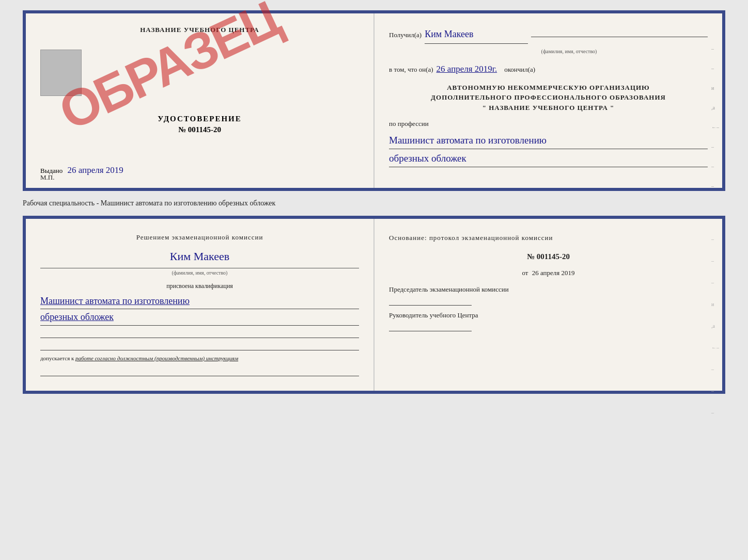 This screenshot has height=560, width=748. Describe the element at coordinates (549, 159) in the screenshot. I see `profession-value2: обрезных обложек` at that location.